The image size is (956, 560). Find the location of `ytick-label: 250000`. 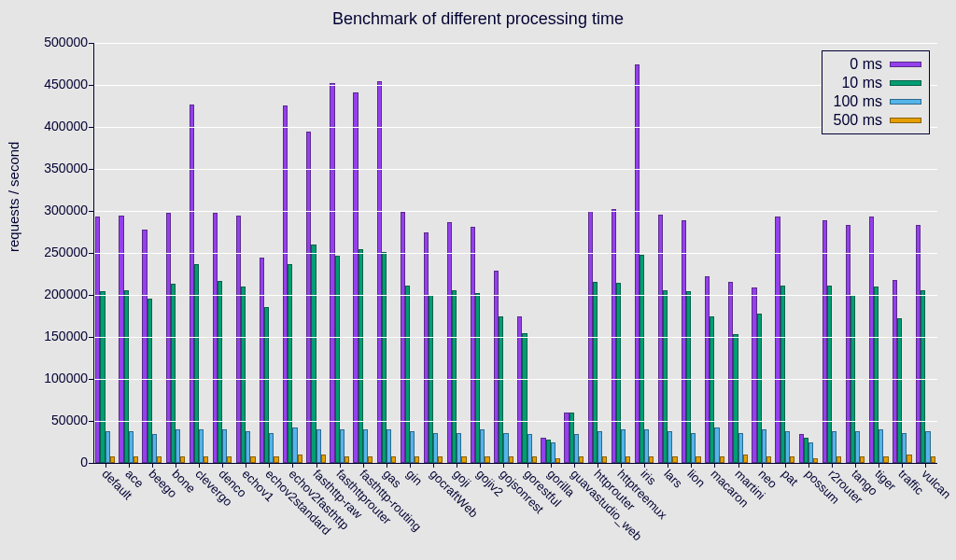

ytick-label: 250000 is located at coordinates (50, 252).